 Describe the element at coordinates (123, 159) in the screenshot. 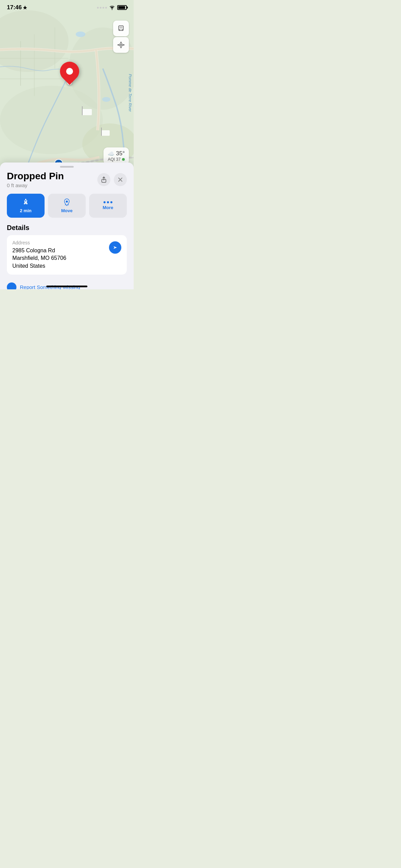

I see `aqi-indicator` at that location.